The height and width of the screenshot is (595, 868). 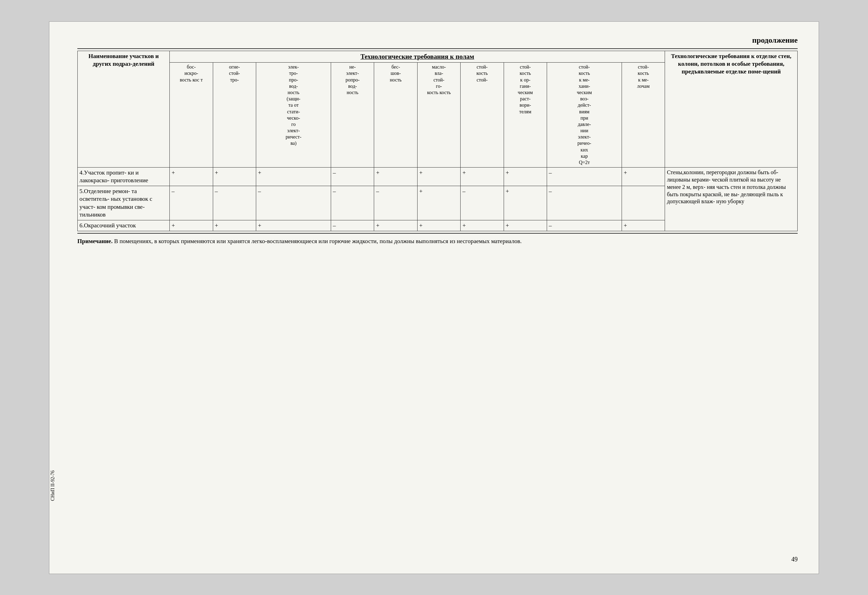 I want to click on row2-c1: –, so click(x=191, y=203).